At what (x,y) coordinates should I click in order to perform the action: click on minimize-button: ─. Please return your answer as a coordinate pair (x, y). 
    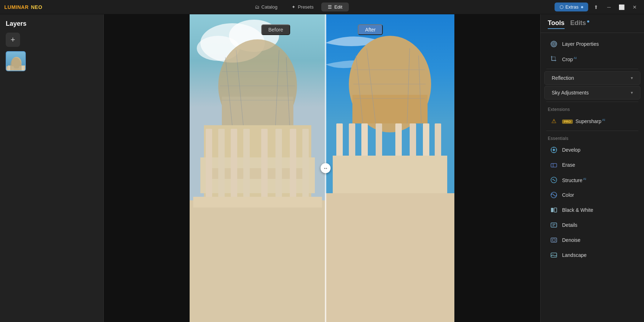
    Looking at the image, I should click on (609, 7).